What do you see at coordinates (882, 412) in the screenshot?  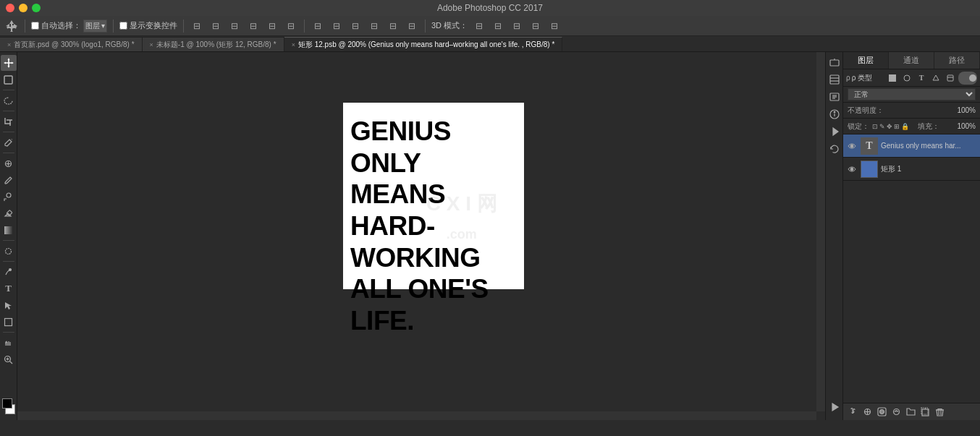 I see `add-mask-btn` at bounding box center [882, 412].